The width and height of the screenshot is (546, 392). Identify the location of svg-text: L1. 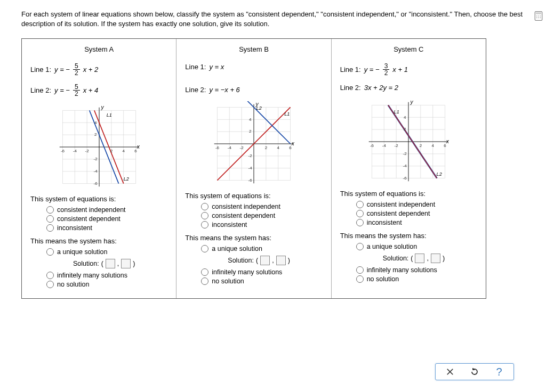
(287, 115).